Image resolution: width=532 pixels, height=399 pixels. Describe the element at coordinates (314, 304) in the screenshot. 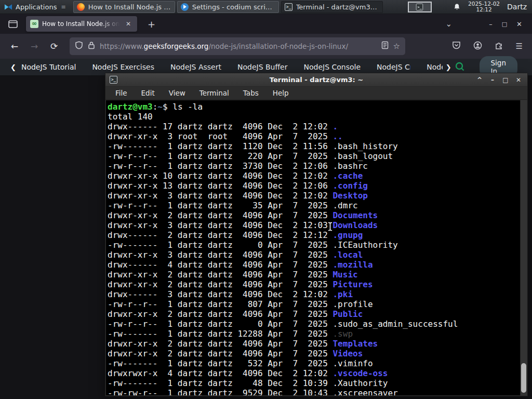

I see `terminal-line: -rw-r--r-- 1 dartz dartz 807 Apr 7 2025 …` at that location.